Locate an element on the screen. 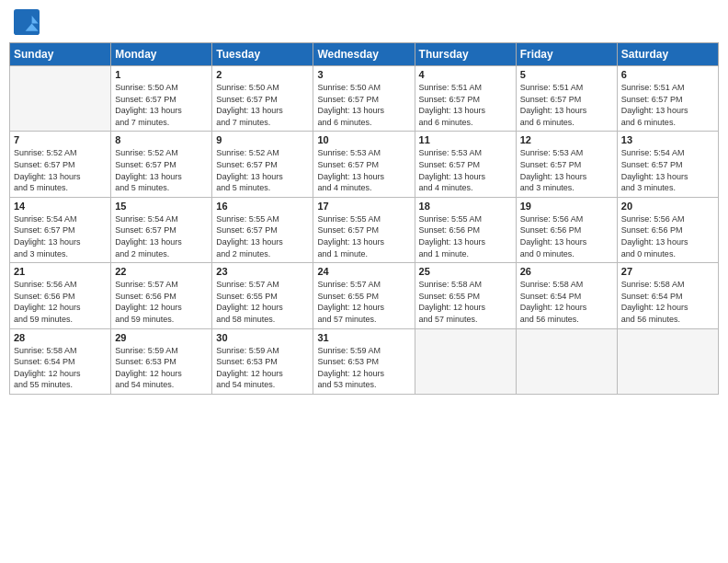  day-number: 26 is located at coordinates (566, 271).